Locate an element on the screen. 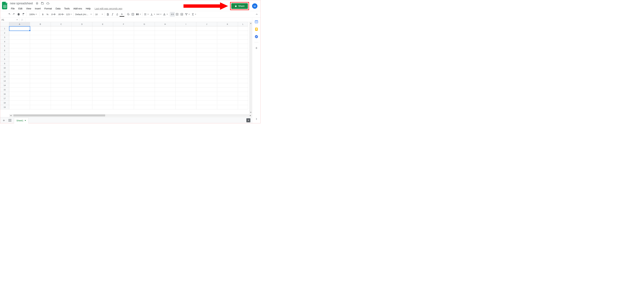  calendar-icon: 31 is located at coordinates (256, 22).